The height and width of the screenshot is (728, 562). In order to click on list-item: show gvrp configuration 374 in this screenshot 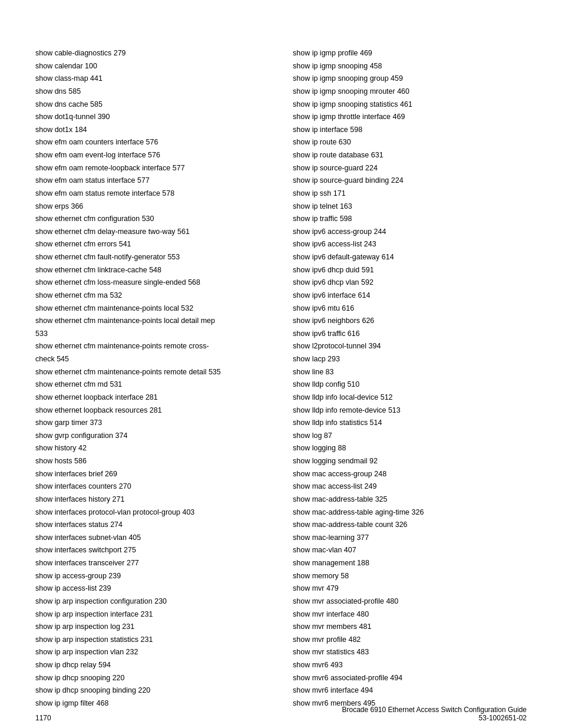, I will do `click(152, 436)`.